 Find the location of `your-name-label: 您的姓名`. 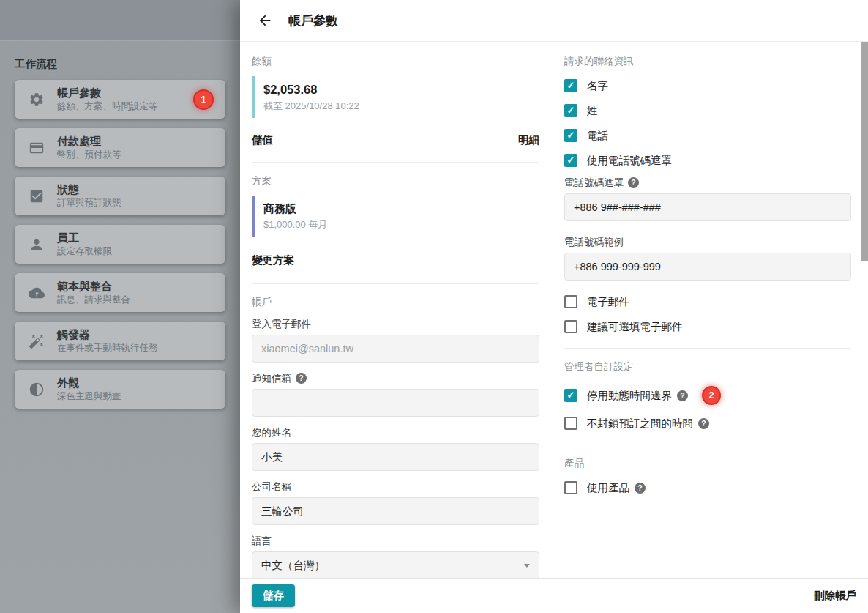

your-name-label: 您的姓名 is located at coordinates (395, 432).